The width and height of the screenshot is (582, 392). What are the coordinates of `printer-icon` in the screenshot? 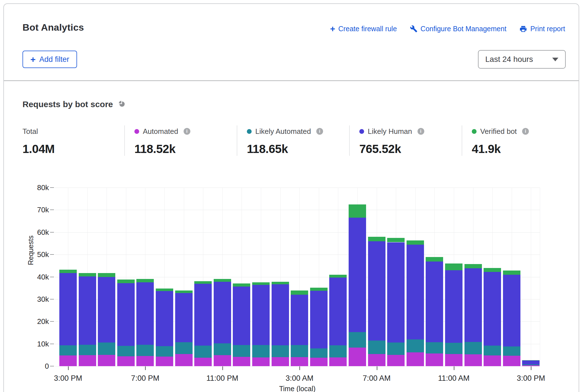 It's located at (523, 29).